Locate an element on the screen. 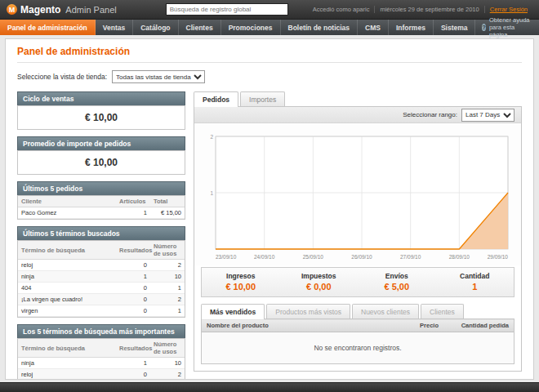 The image size is (539, 392). top-search-terms-table: Término de búsqueda Resultados Número de… is located at coordinates (101, 359).